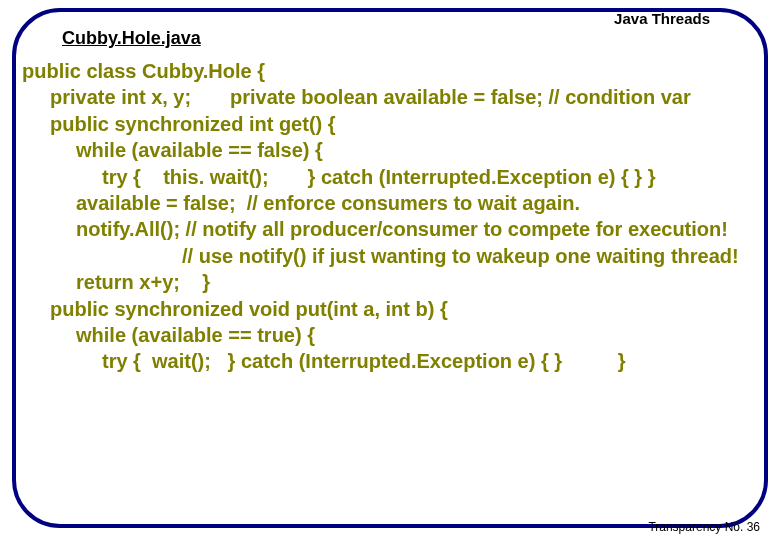 This screenshot has height=540, width=780. What do you see at coordinates (392, 203) in the screenshot?
I see `code-line: available = false; // enforce consumers …` at bounding box center [392, 203].